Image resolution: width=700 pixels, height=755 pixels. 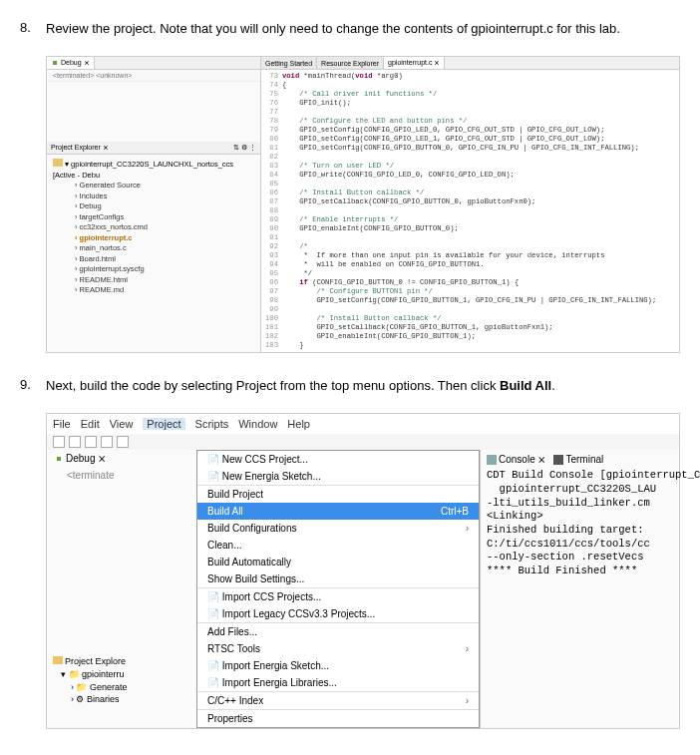 What do you see at coordinates (154, 204) in the screenshot?
I see `left-pane: Debug ⨯ <terminated> <unknown> Project E…` at bounding box center [154, 204].